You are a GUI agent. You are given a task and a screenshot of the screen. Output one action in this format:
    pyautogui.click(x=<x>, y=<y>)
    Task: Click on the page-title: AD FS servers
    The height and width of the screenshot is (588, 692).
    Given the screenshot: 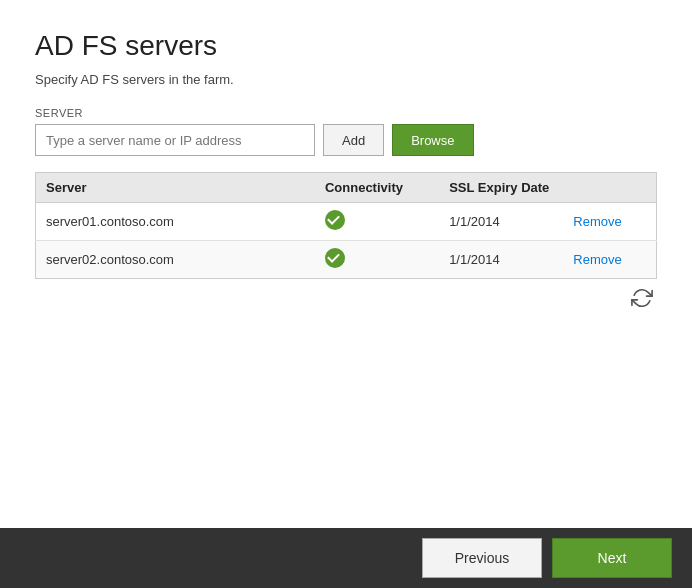 What is the action you would take?
    pyautogui.click(x=346, y=46)
    